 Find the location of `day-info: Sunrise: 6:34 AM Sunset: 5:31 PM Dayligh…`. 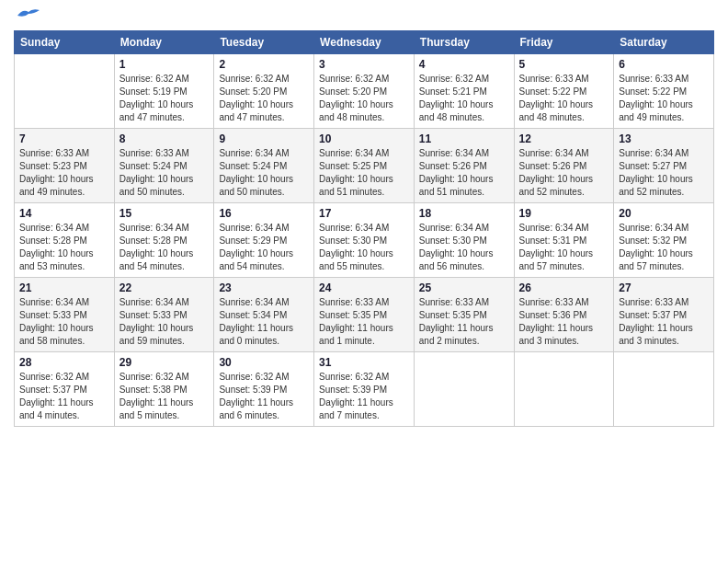

day-info: Sunrise: 6:34 AM Sunset: 5:31 PM Dayligh… is located at coordinates (564, 247).